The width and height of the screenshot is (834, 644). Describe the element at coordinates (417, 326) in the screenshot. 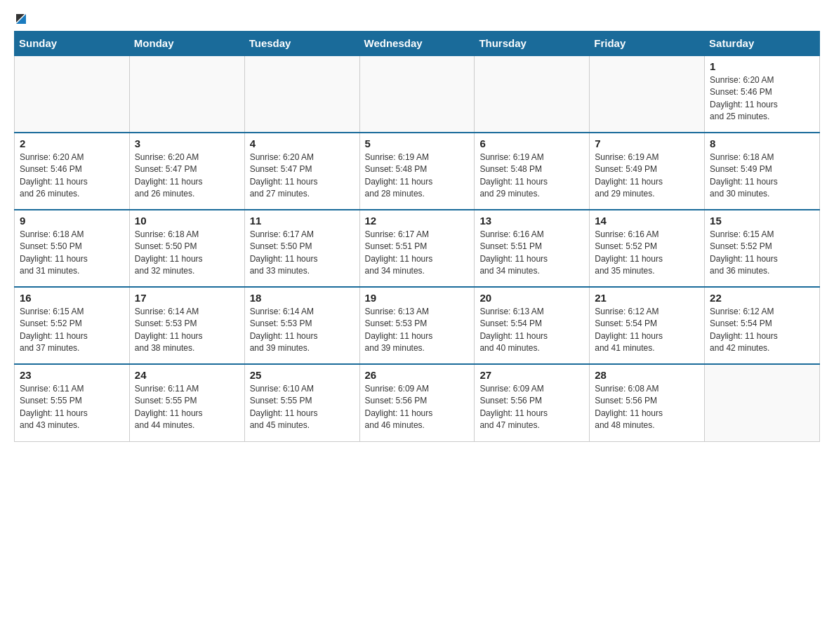

I see `week-row-3: 16Sunrise: 6:15 AM Sunset: 5:52 PM Dayli…` at that location.